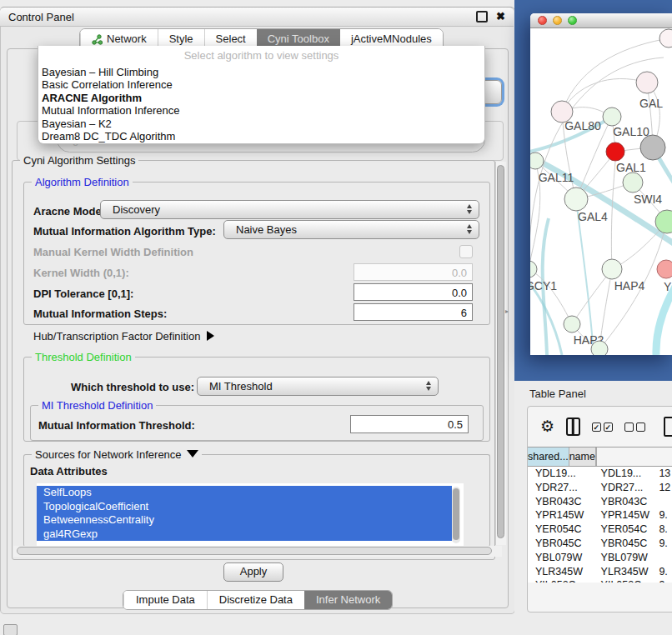 The height and width of the screenshot is (635, 672). Describe the element at coordinates (602, 427) in the screenshot. I see `select-all-checks-icon: ✓✓` at that location.